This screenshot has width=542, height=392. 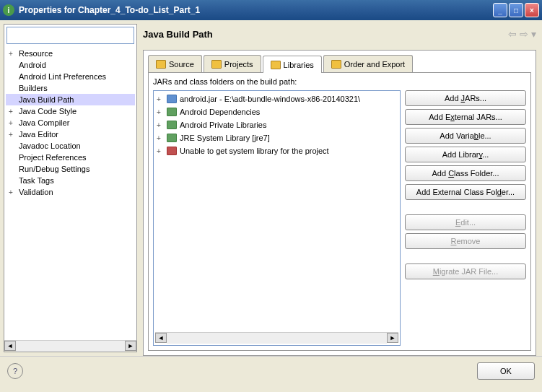 I want to click on tab-projects: Projects, so click(x=232, y=64).